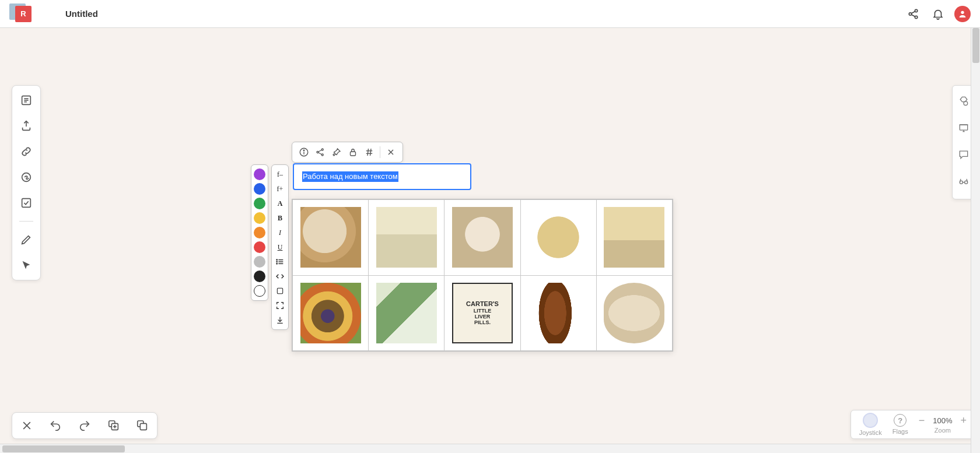 The image size is (980, 453). What do you see at coordinates (26, 183) in the screenshot?
I see `left-toolbar` at bounding box center [26, 183].